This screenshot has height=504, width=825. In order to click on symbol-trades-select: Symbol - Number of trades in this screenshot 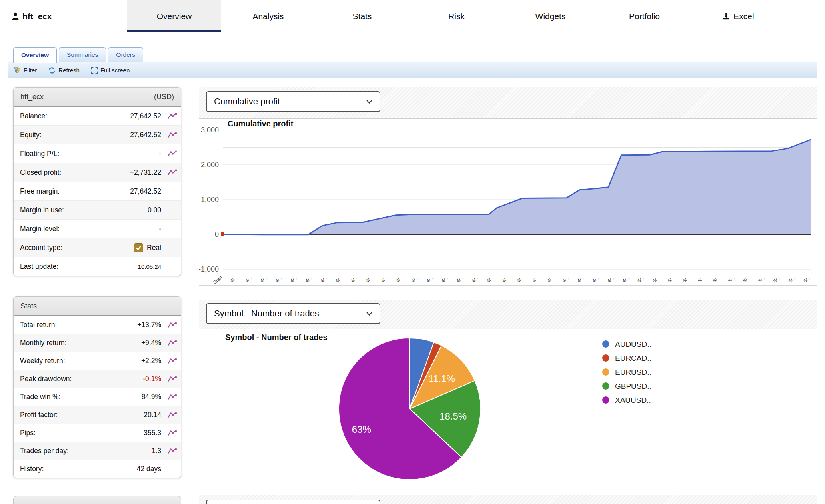, I will do `click(293, 314)`.